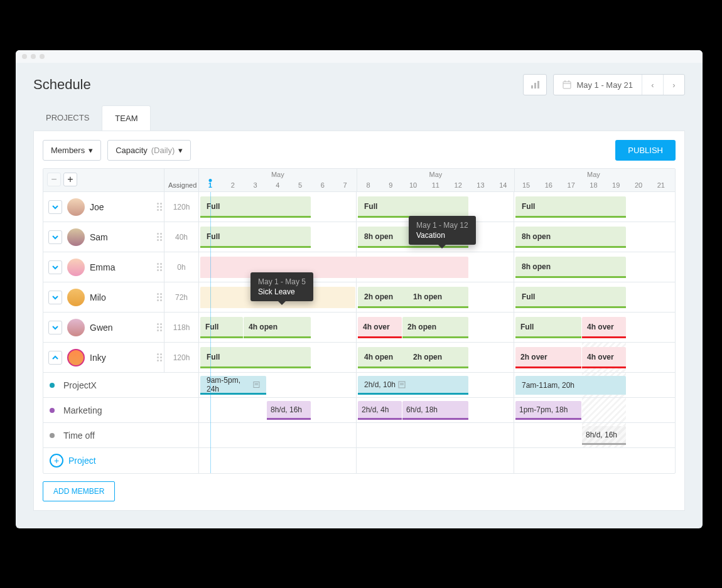  I want to click on add-project-row: + Project, so click(359, 461).